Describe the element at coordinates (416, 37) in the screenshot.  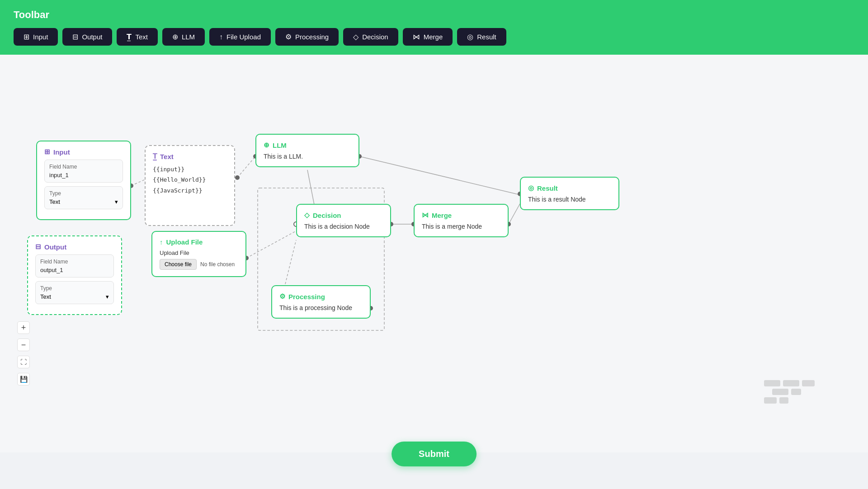
I see `merge-icon: ⋈` at that location.